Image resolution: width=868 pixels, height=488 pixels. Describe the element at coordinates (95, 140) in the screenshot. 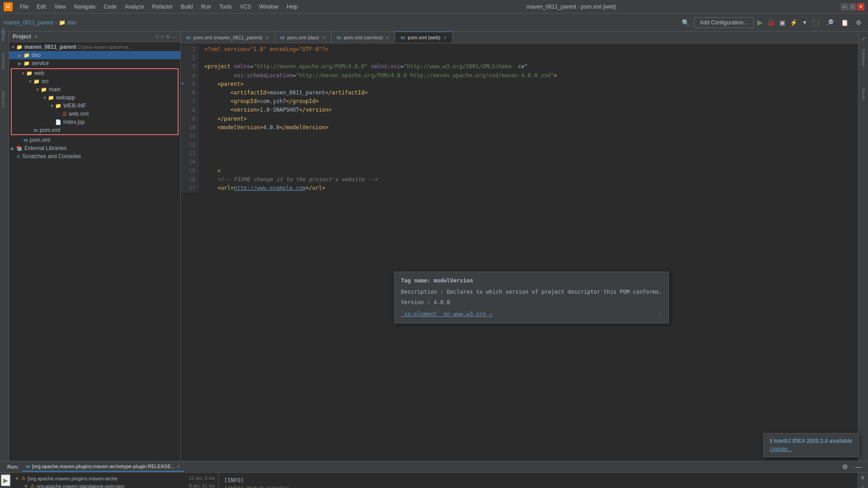

I see `tree-item-pom-root: m pom.xml` at that location.